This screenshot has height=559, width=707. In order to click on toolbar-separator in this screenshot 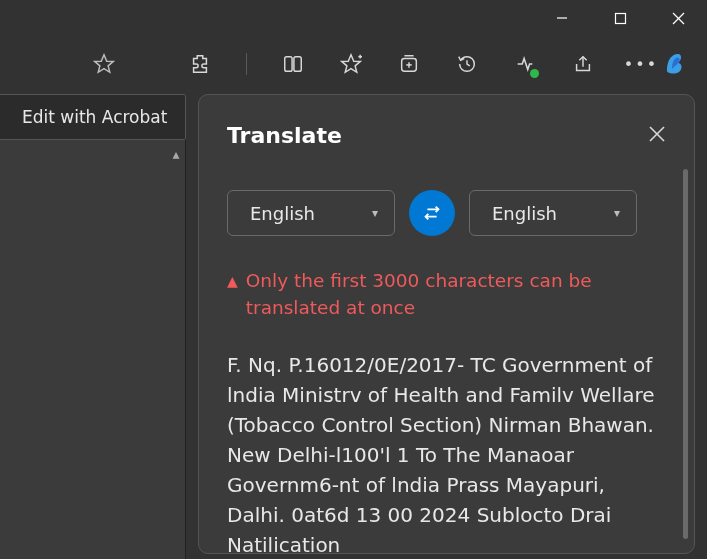, I will do `click(246, 64)`.